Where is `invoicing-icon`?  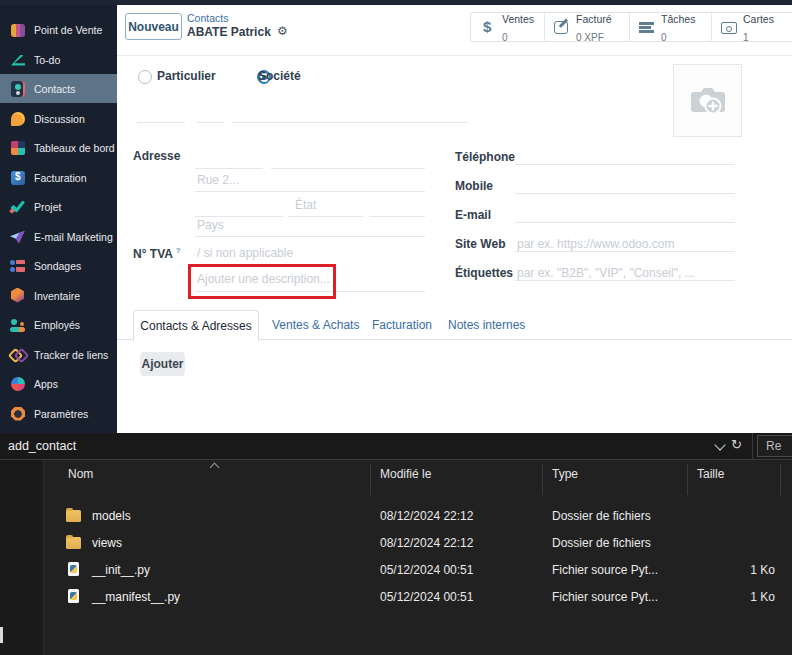 invoicing-icon is located at coordinates (18, 178).